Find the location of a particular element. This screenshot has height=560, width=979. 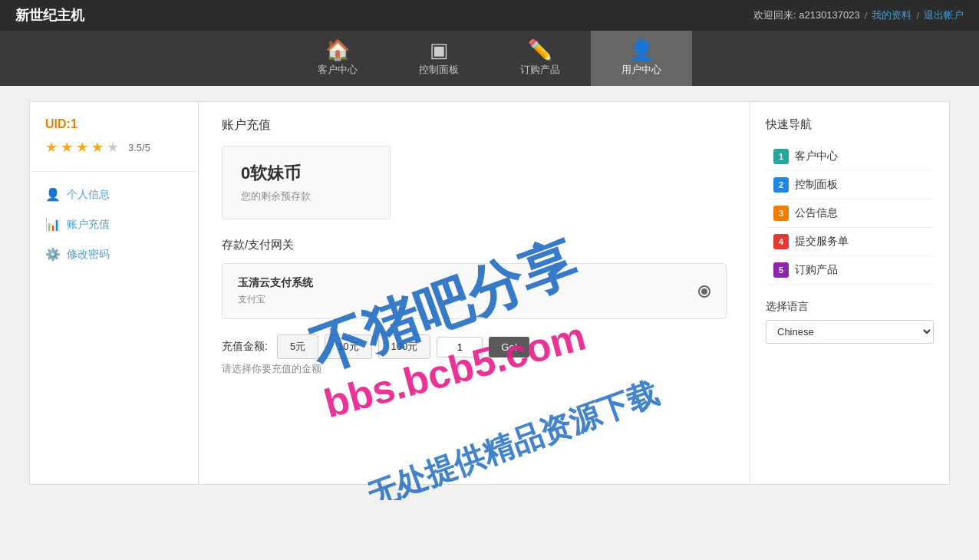

welcome-text: 欢迎回来: a2130137023 is located at coordinates (807, 15).